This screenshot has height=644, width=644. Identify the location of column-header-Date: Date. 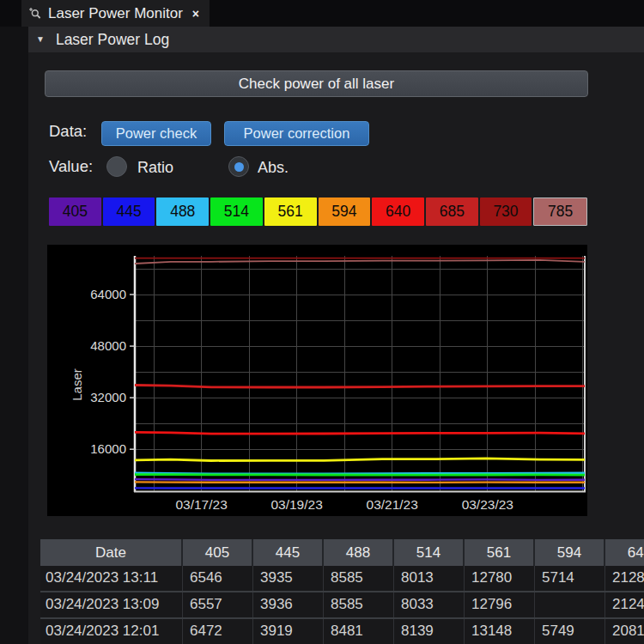
(112, 553).